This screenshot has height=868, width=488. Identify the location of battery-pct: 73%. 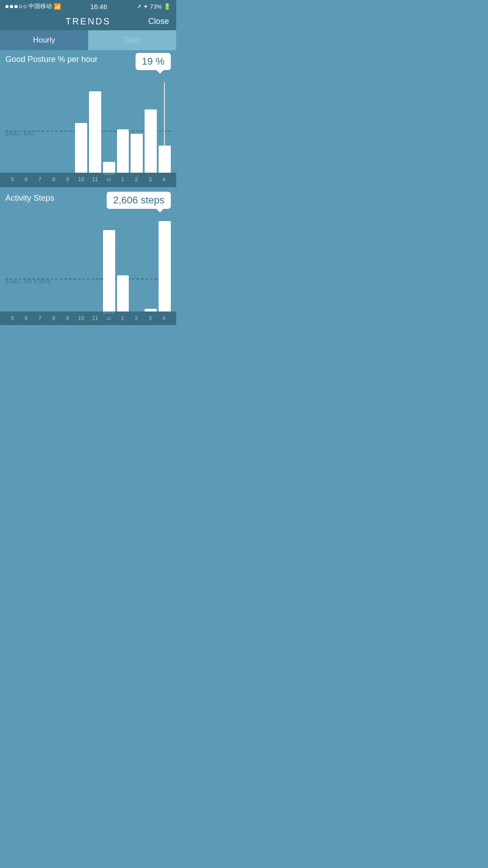
(156, 6).